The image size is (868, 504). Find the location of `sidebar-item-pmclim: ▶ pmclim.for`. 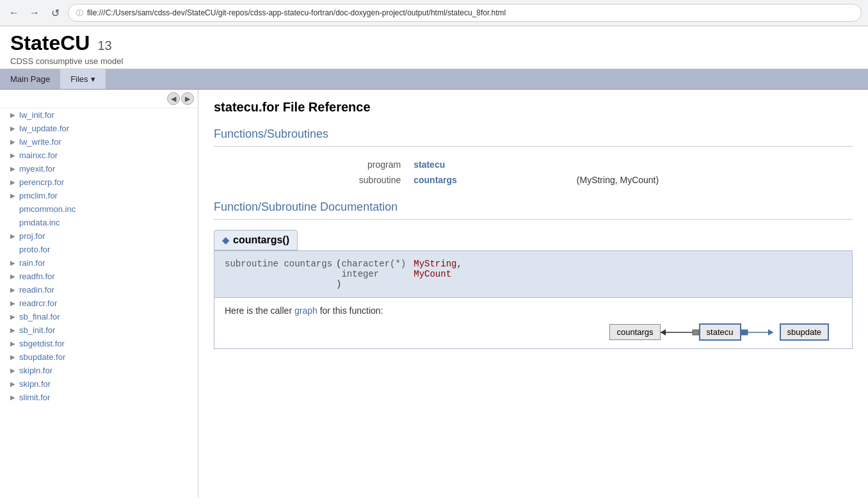

sidebar-item-pmclim: ▶ pmclim.for is located at coordinates (99, 196).